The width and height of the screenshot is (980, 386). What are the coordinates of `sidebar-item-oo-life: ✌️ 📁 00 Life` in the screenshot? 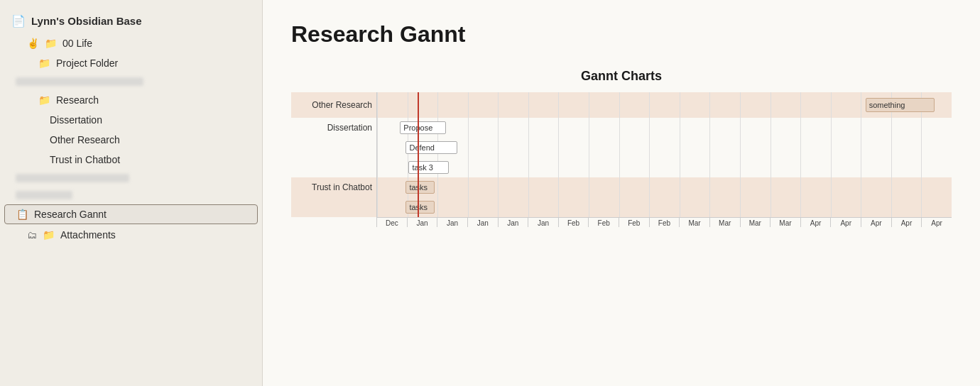 It's located at (131, 43).